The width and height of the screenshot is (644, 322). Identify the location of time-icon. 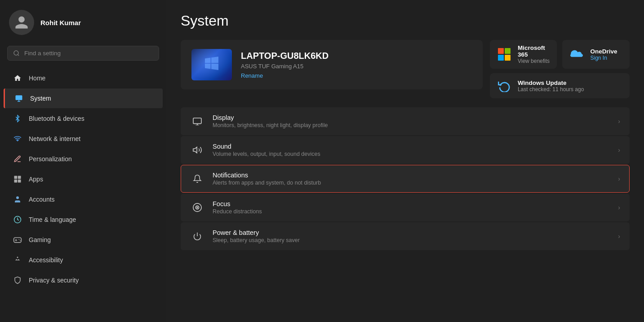
(18, 220).